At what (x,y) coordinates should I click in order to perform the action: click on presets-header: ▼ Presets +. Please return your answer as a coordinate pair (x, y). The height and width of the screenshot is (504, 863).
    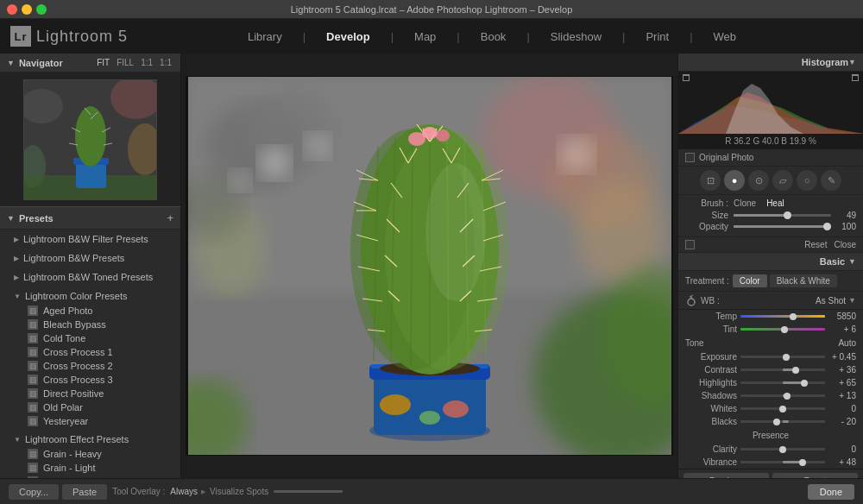
    Looking at the image, I should click on (90, 217).